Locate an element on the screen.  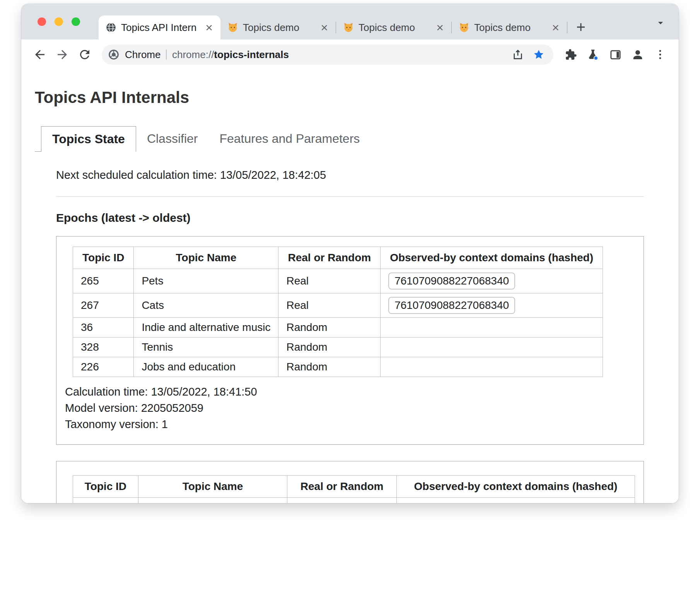
topic-id-cell: 265 is located at coordinates (104, 281).